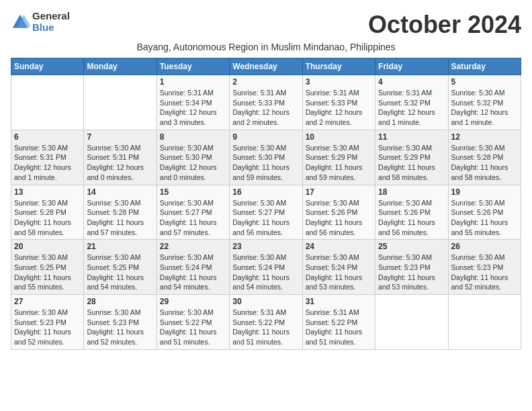  I want to click on calendar-day-cell: 2Sunrise: 5:31 AM Sunset: 5:33 PM Daylig…, so click(266, 103).